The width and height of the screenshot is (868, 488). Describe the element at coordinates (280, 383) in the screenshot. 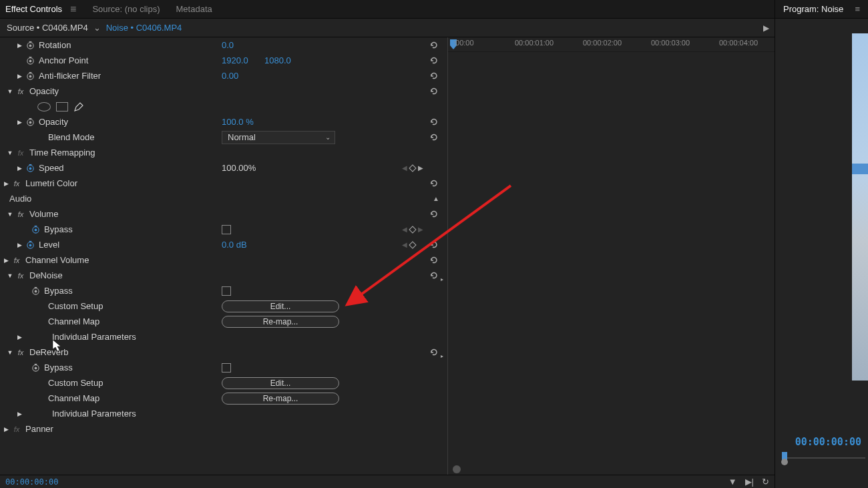

I see `dereverb-edit-button: Edit...` at that location.